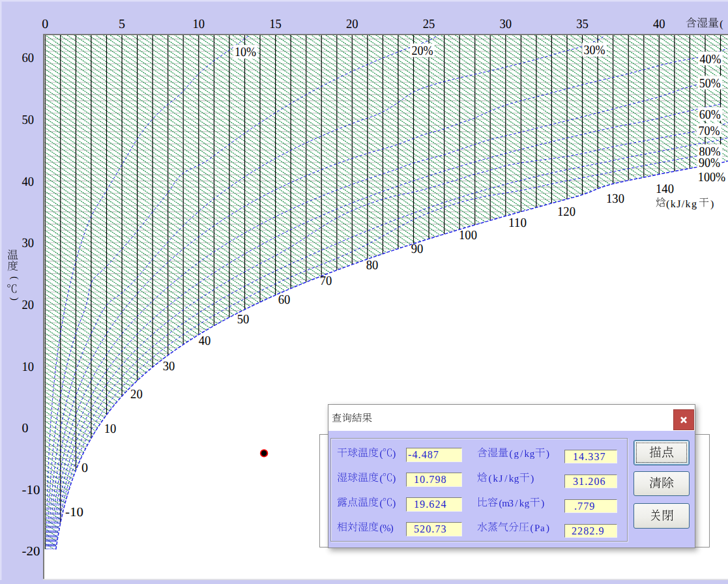 The height and width of the screenshot is (584, 728). What do you see at coordinates (682, 205) in the screenshot?
I see `svg-text: (kJ/kg` at bounding box center [682, 205].